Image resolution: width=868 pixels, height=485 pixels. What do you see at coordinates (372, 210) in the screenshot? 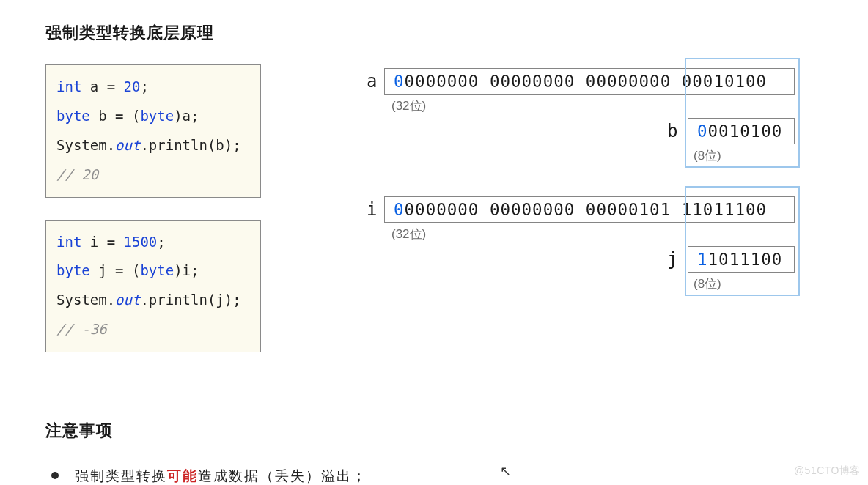
I see `var-label-i: i` at bounding box center [372, 210].